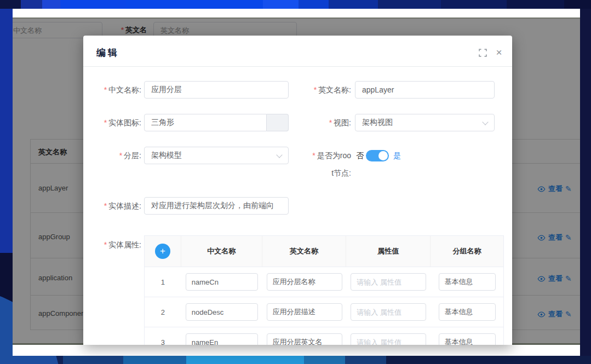  Describe the element at coordinates (322, 173) in the screenshot. I see `is-root-label-line2: t节点:` at that location.